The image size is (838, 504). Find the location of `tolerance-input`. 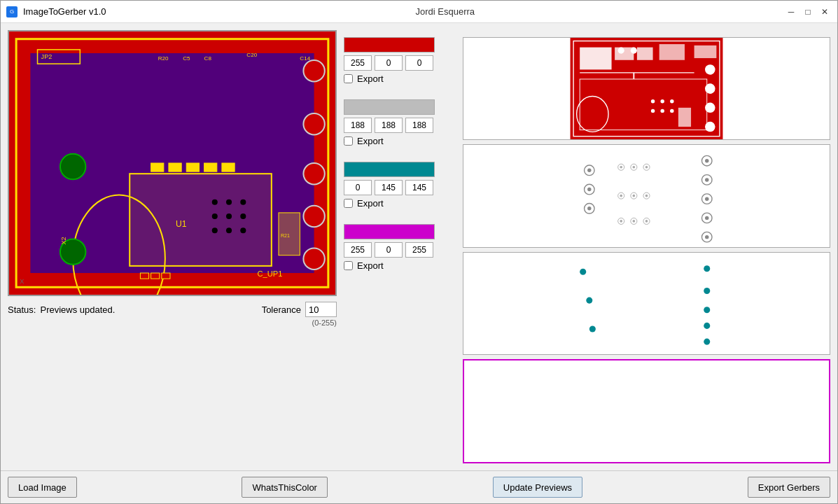

tolerance-input is located at coordinates (321, 309).